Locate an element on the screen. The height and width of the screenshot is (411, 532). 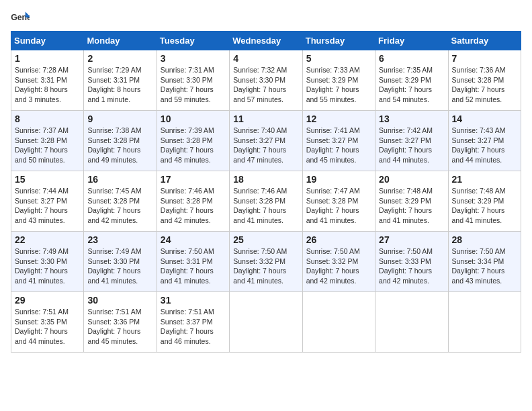
day-number: 13 is located at coordinates (411, 119).